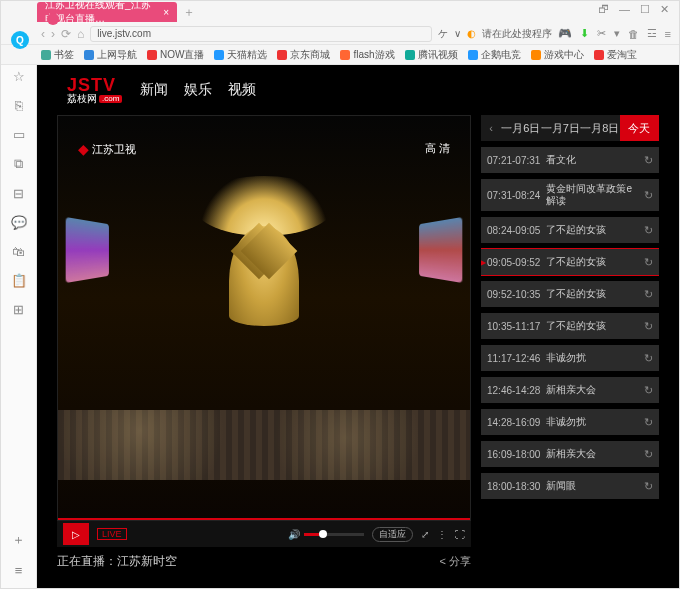 Image resolution: width=680 pixels, height=589 pixels. What do you see at coordinates (117, 55) in the screenshot?
I see `bookmark-label: 上网导航` at bounding box center [117, 55].